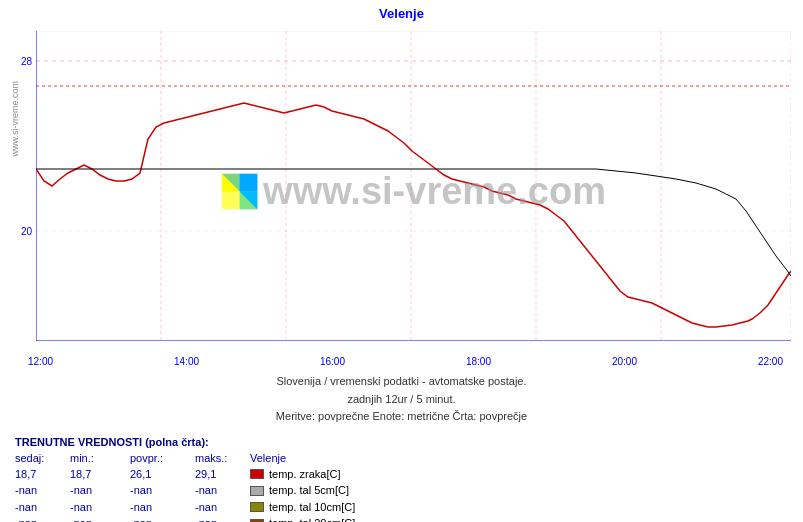 The width and height of the screenshot is (803, 522). I want to click on subtitle: Slovenija / vremenski podatki - avtomats…, so click(402, 400).